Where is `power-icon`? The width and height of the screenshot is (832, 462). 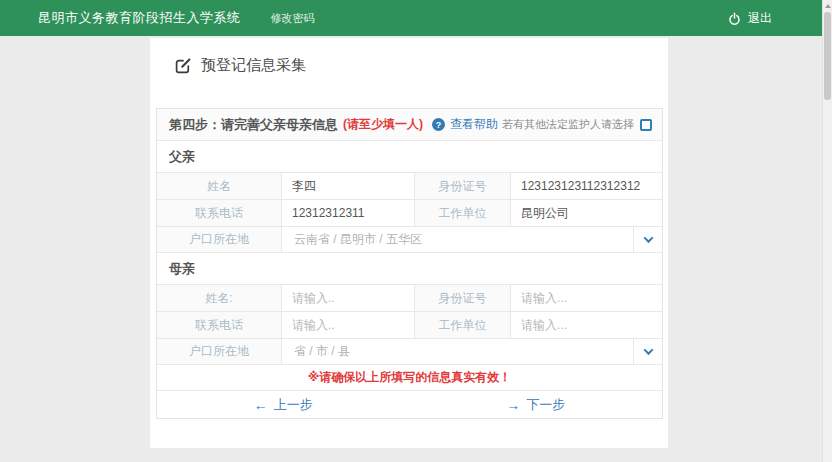 power-icon is located at coordinates (734, 18).